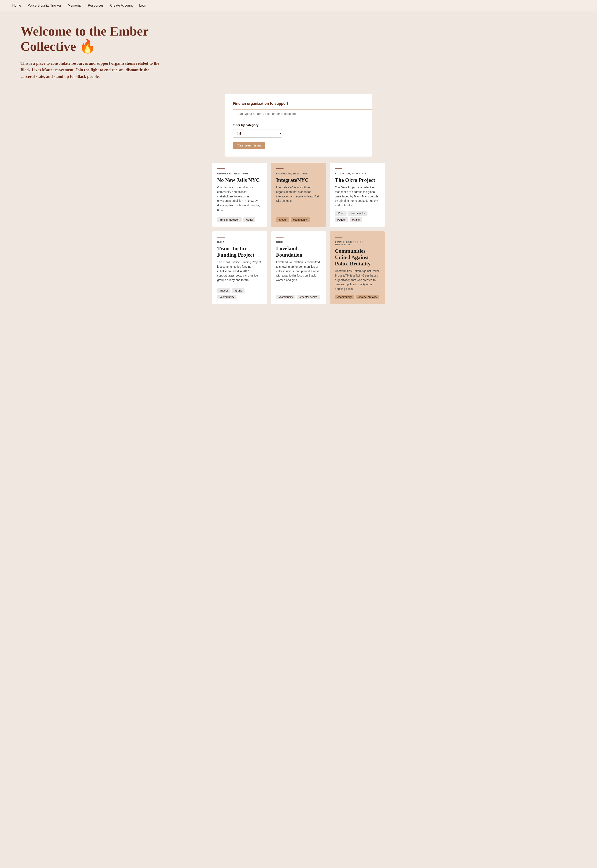 The width and height of the screenshot is (597, 868). What do you see at coordinates (283, 220) in the screenshot?
I see `tag: #youth` at bounding box center [283, 220].